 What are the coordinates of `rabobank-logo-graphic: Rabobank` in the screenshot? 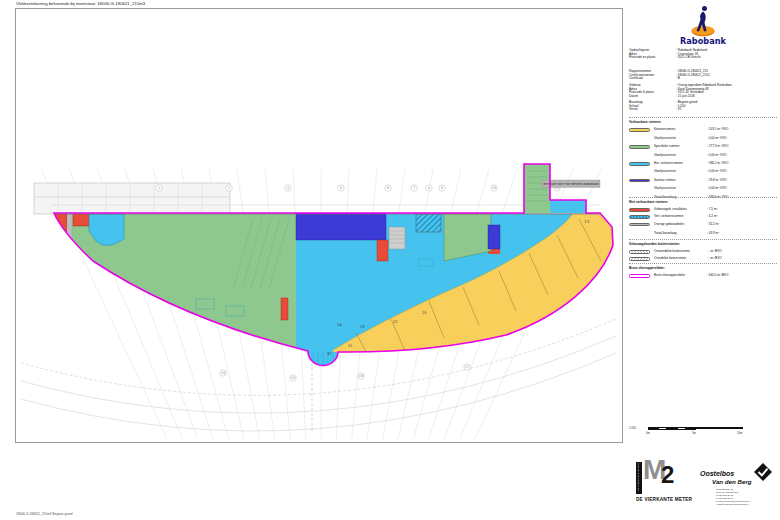 It's located at (703, 25).